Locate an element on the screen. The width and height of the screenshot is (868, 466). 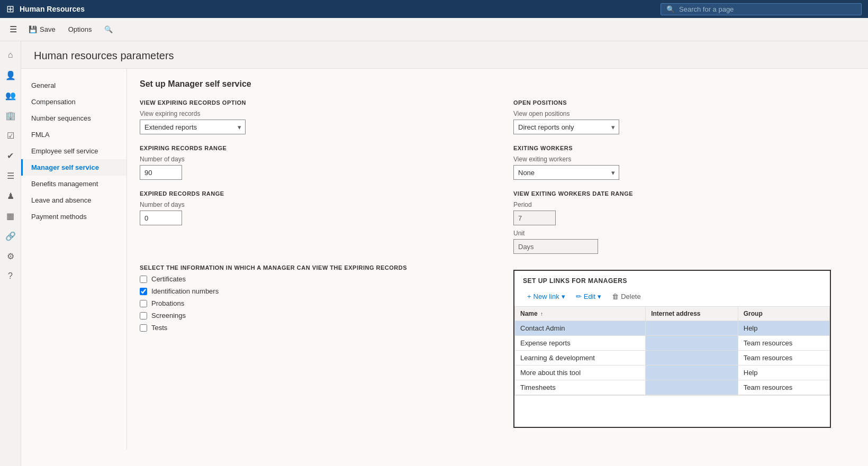
save-button: 💾 Save is located at coordinates (42, 30).